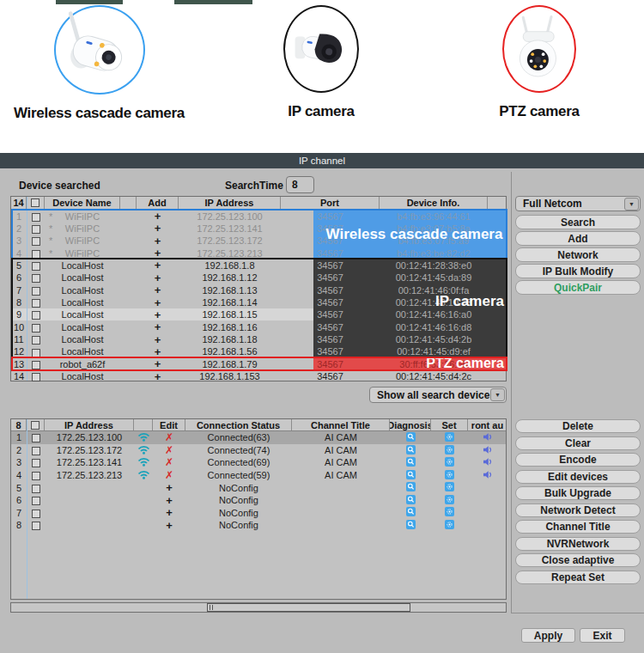 Image resolution: width=644 pixels, height=653 pixels. Describe the element at coordinates (258, 488) in the screenshot. I see `channel-row: 5 + NoConfig` at that location.